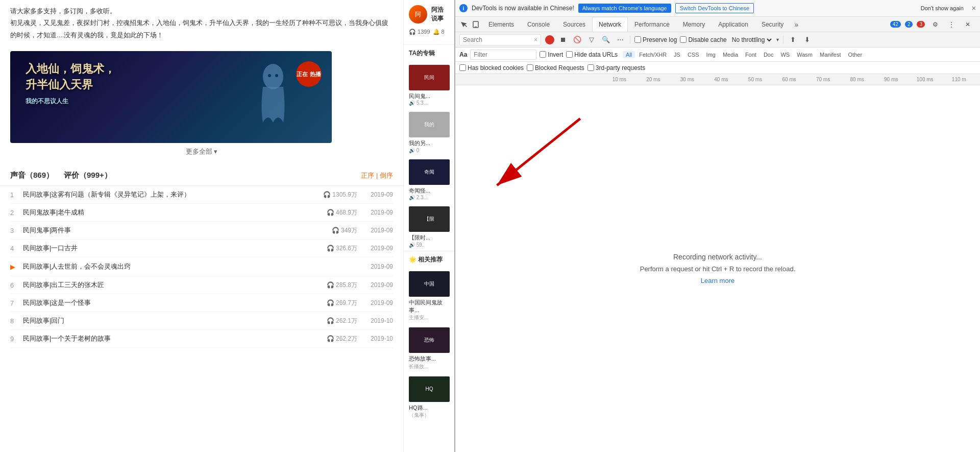  What do you see at coordinates (429, 359) in the screenshot?
I see `recommend-name: 恐怖故事...` at bounding box center [429, 359].